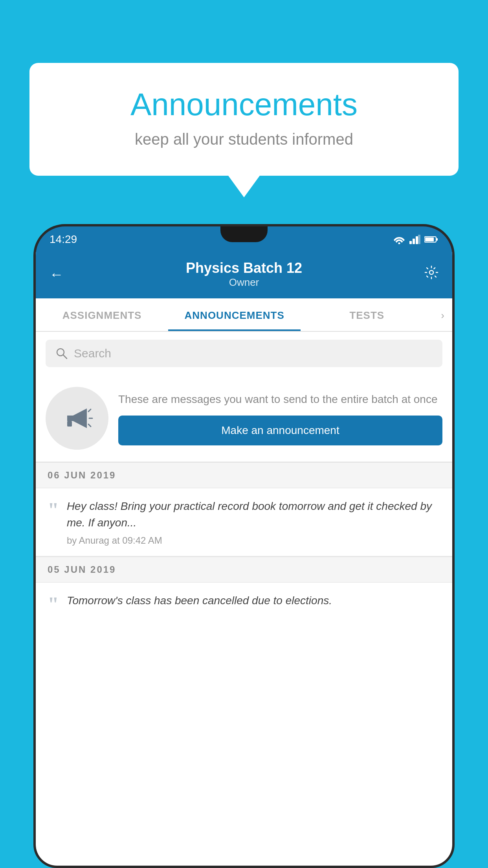 Image resolution: width=488 pixels, height=868 pixels. Describe the element at coordinates (63, 239) in the screenshot. I see `status-time: 14:29` at that location.